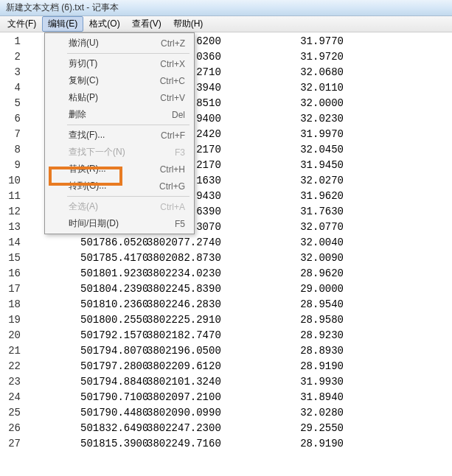 The image size is (452, 476). What do you see at coordinates (86, 274) in the screenshot?
I see `col1: 501801.9230` at bounding box center [86, 274].